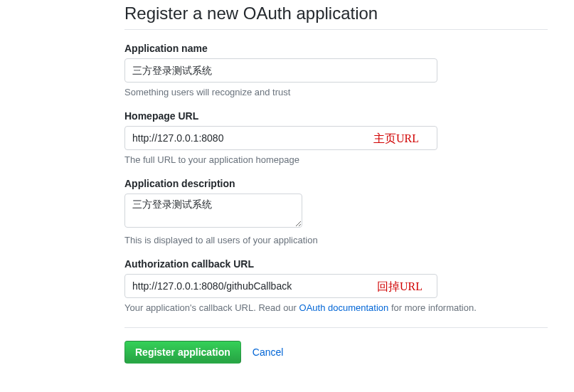  I want to click on oauth-documentation-link: OAuth documentation, so click(344, 307).